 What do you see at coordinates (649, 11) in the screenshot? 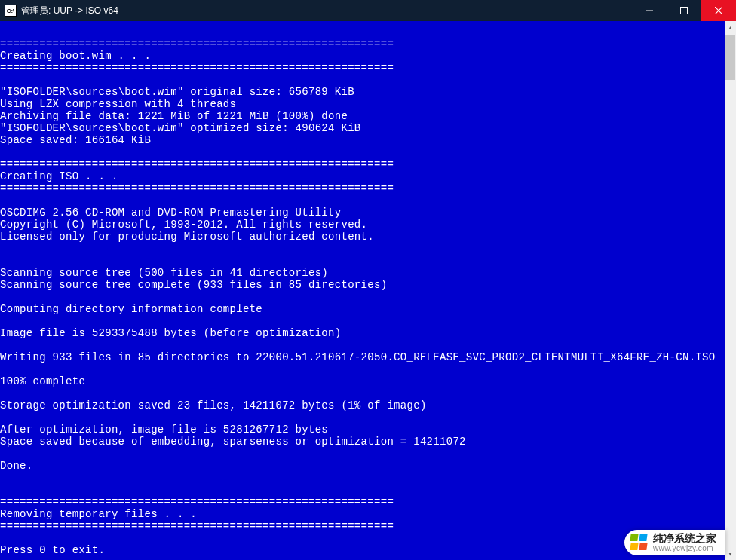
I see `minimize-icon` at bounding box center [649, 11].